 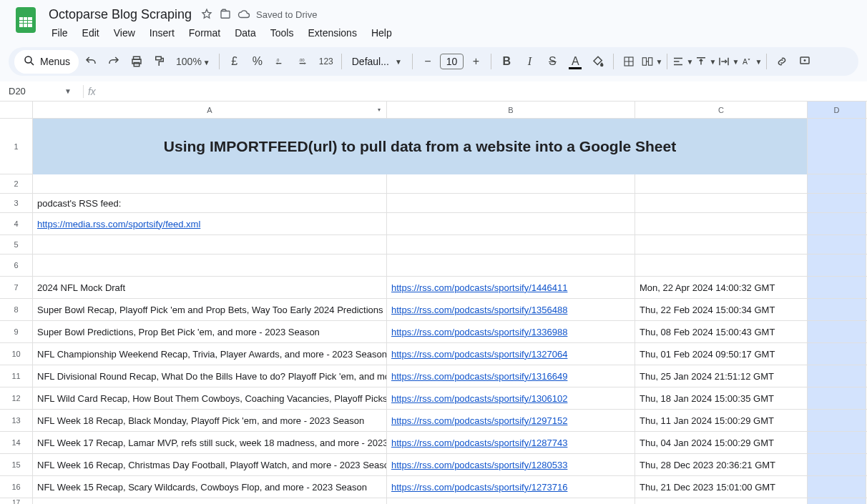 What do you see at coordinates (210, 287) in the screenshot?
I see `cell-title: 2024 NFL Mock Draft` at bounding box center [210, 287].